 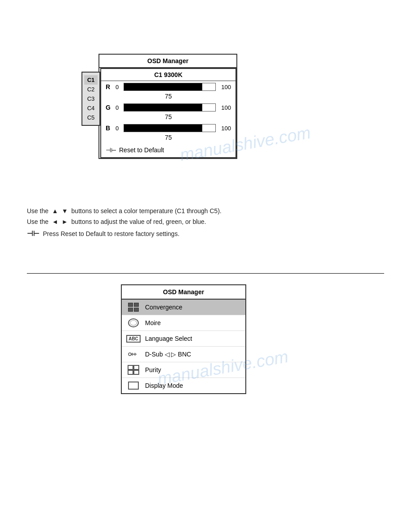 I want to click on arrow-leftright-icon: ◄ ►, so click(x=60, y=222).